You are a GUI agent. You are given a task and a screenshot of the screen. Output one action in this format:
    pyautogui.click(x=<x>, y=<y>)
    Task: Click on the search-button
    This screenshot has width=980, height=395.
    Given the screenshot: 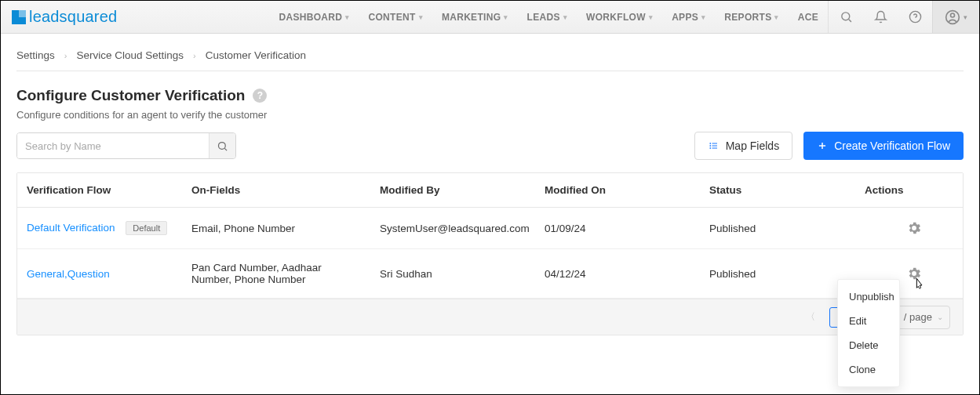 What is the action you would take?
    pyautogui.click(x=222, y=146)
    